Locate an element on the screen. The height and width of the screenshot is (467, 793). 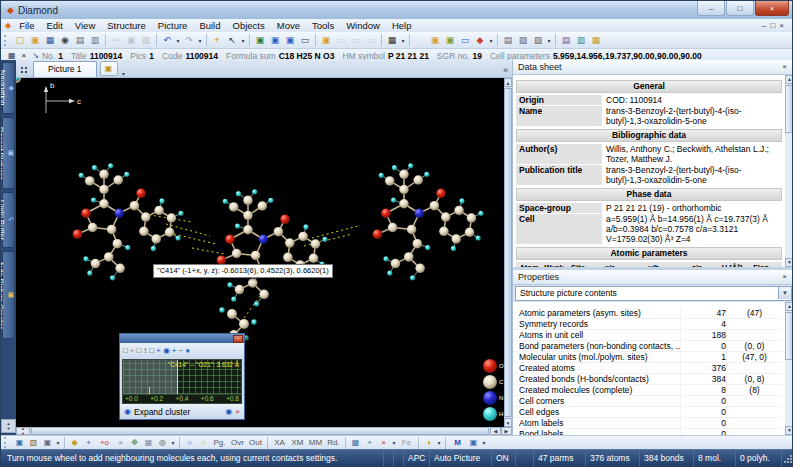
menu-structure: Structure is located at coordinates (126, 26).